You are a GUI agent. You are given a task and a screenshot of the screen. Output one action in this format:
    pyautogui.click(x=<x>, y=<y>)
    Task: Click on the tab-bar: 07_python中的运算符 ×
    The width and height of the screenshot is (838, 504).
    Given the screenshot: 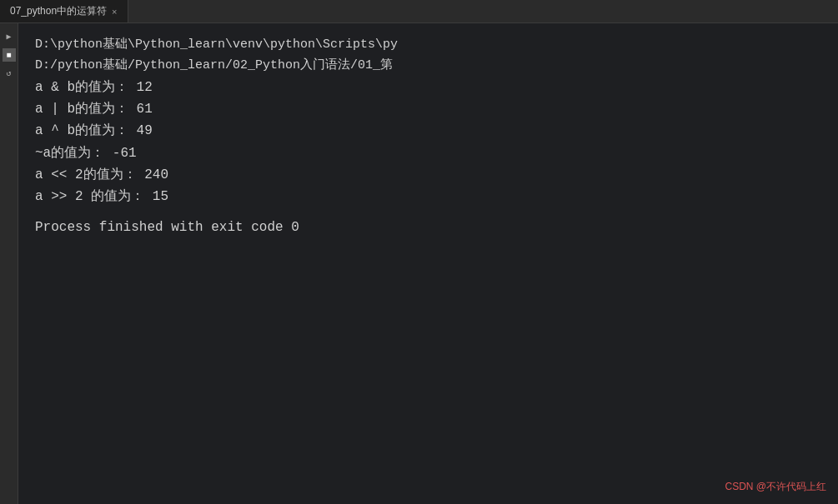 What is the action you would take?
    pyautogui.click(x=419, y=12)
    